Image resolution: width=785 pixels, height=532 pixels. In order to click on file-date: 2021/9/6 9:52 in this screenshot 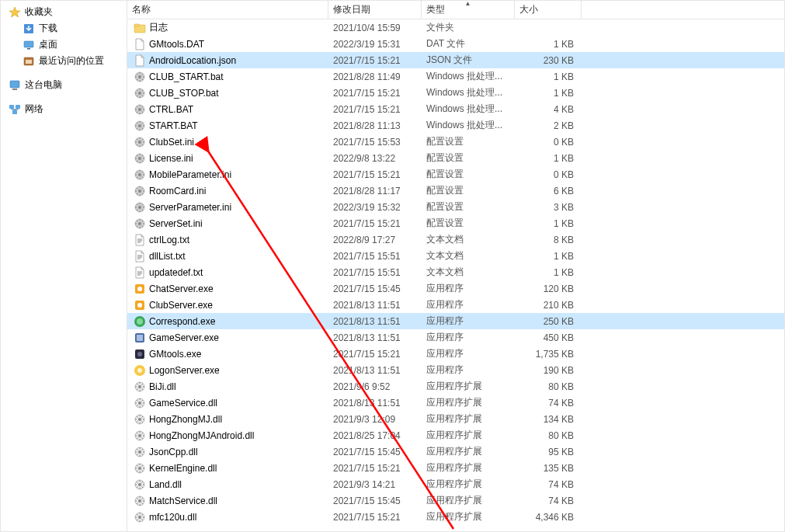, I will do `click(375, 387)`.